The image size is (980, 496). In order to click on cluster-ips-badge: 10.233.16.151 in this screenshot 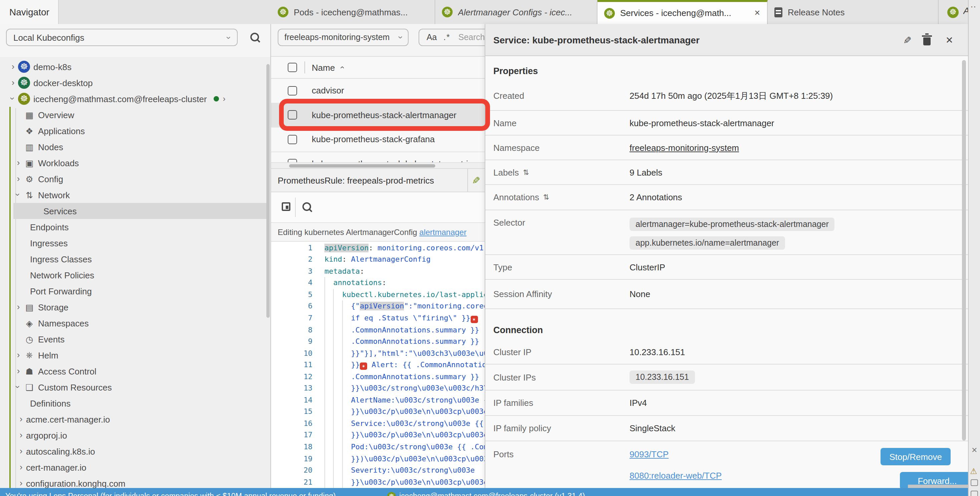, I will do `click(662, 377)`.